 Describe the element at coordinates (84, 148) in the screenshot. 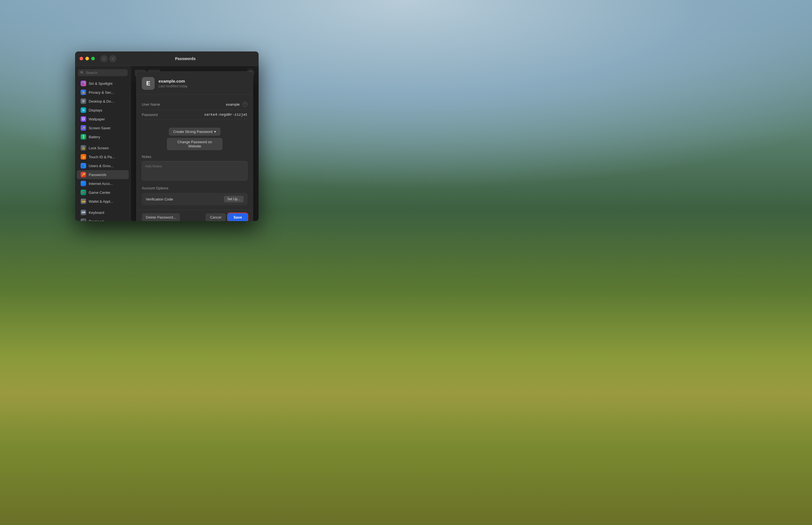

I see `lockscreen-icon: 🔒` at that location.